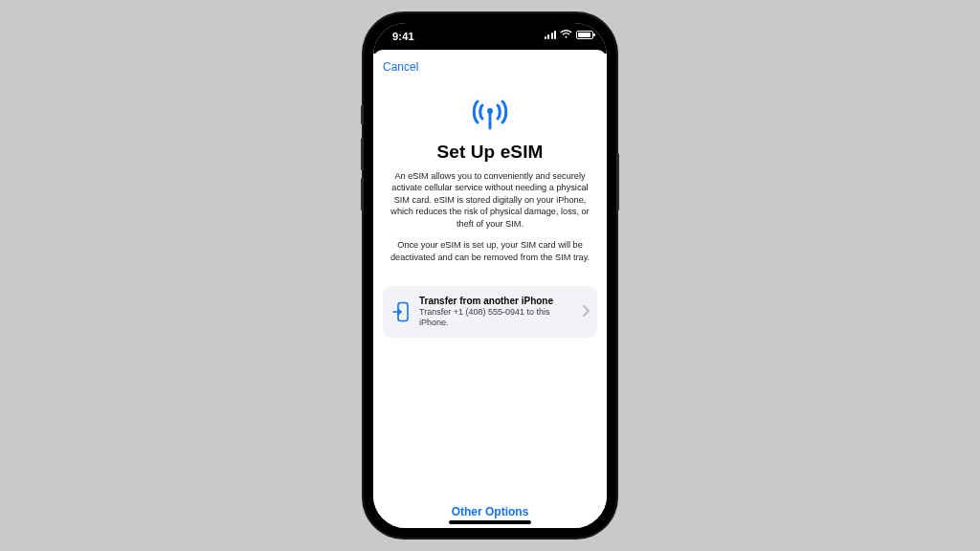 The width and height of the screenshot is (980, 551). I want to click on power-button, so click(618, 182).